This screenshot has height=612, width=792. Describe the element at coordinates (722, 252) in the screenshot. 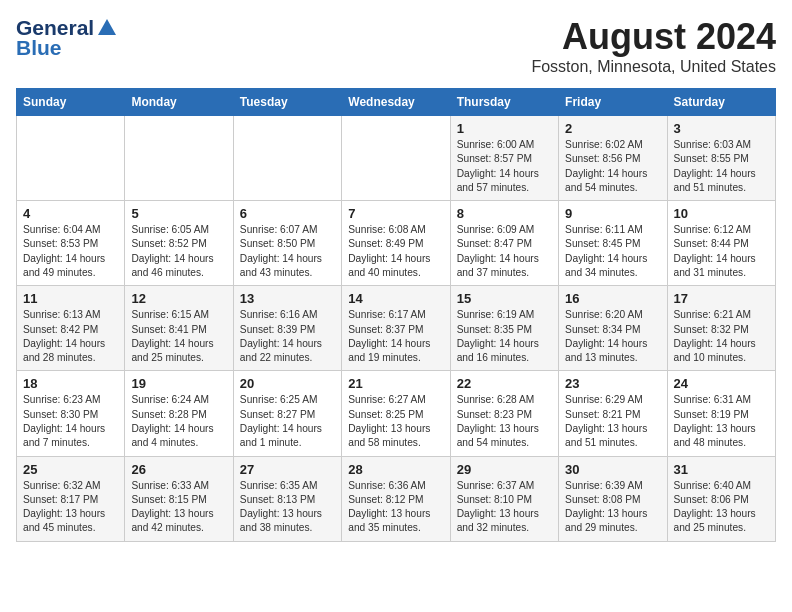

I see `day-info: Sunrise: 6:12 AM Sunset: 8:44 PM Dayligh…` at that location.